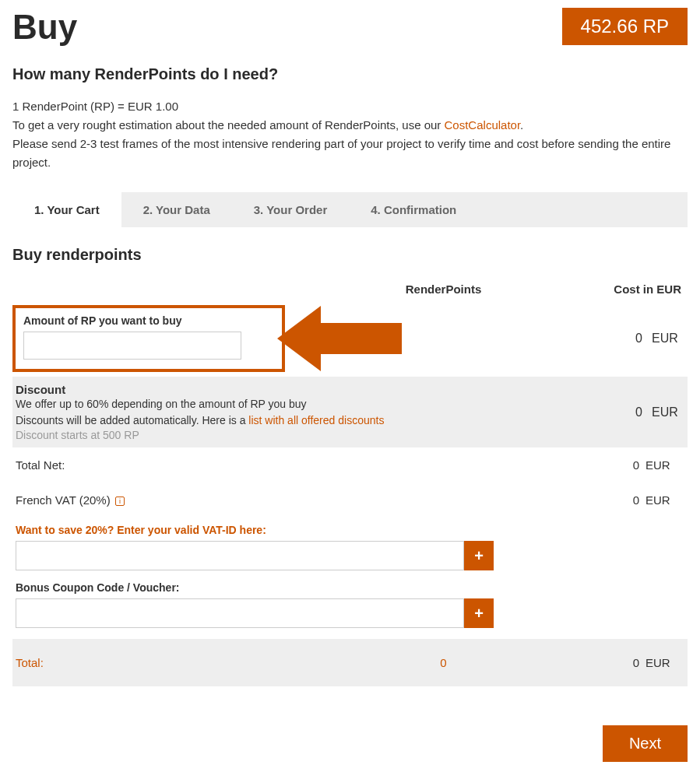 The width and height of the screenshot is (700, 779). I want to click on intro-text: 1 RenderPoint (RP) = EUR 1.00 To get a v…, so click(350, 135).